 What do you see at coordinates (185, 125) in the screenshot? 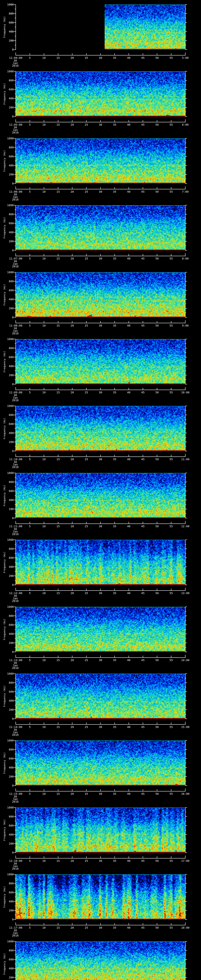
I see `x-end-time-label: 6:00` at bounding box center [185, 125].